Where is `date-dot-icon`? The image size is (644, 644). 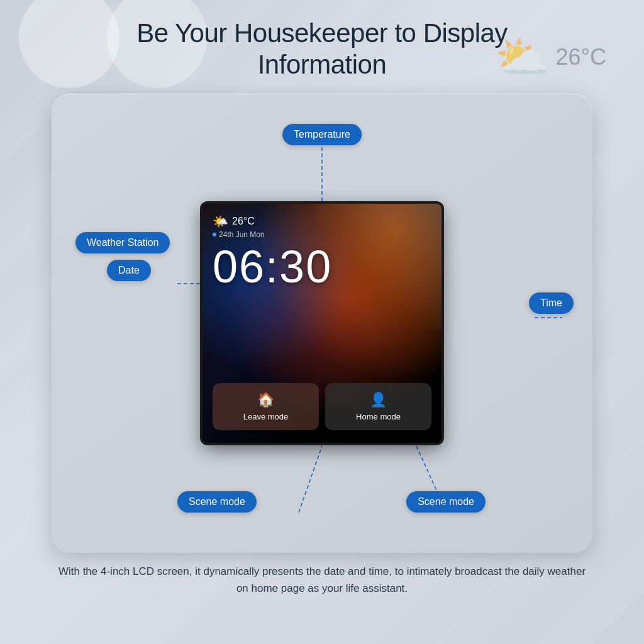
date-dot-icon is located at coordinates (214, 235).